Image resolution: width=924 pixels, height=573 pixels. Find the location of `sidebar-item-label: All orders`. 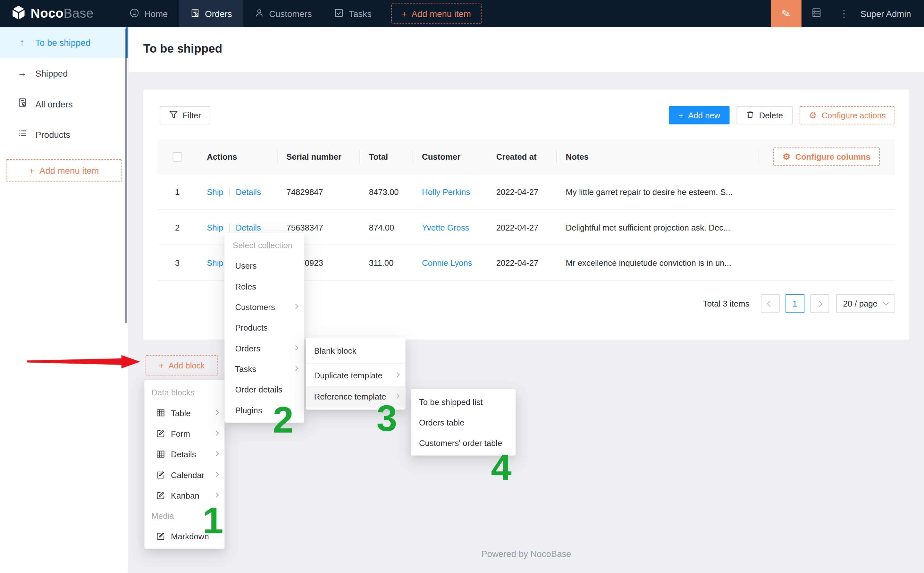

sidebar-item-label: All orders is located at coordinates (54, 104).